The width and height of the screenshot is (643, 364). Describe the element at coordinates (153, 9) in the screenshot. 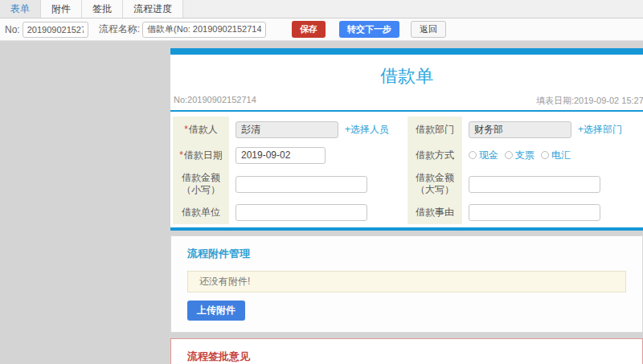

I see `tab-progress: 流程进度` at that location.